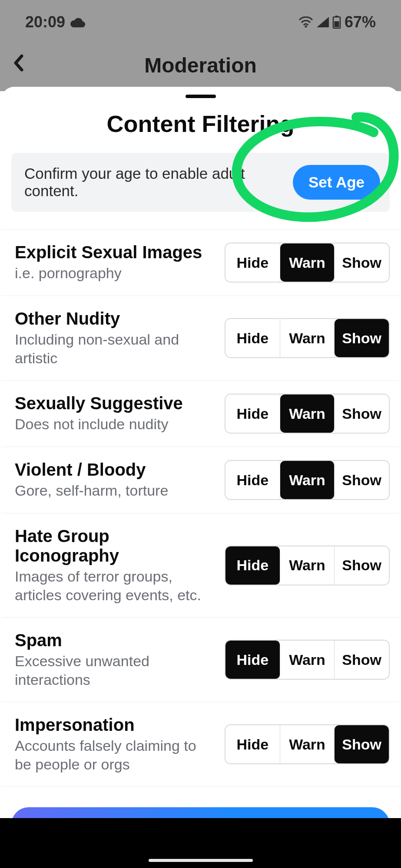 This screenshot has width=401, height=868. Describe the element at coordinates (115, 253) in the screenshot. I see `filter-title: Explicit Sexual Images` at that location.